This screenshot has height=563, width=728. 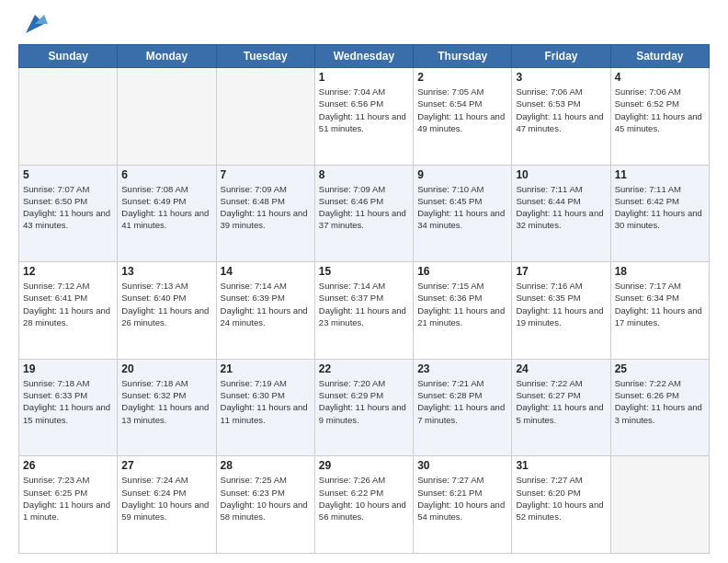 What do you see at coordinates (561, 175) in the screenshot?
I see `day-number: 10` at bounding box center [561, 175].